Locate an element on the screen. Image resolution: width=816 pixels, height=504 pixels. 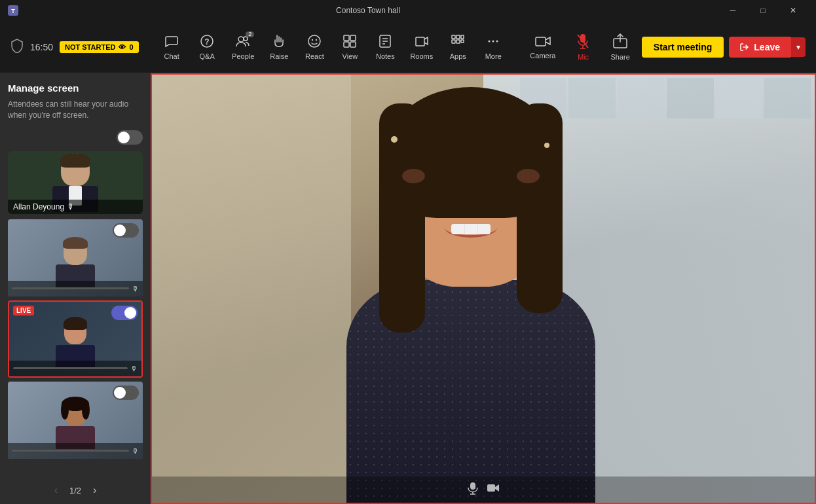
view-count: 0 is located at coordinates (131, 47).